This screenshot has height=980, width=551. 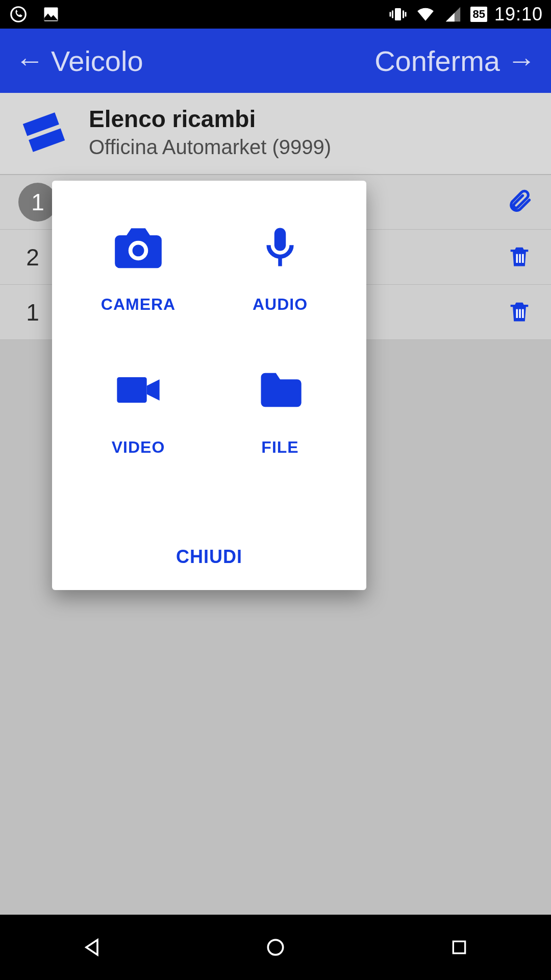 I want to click on whatsapp-icon, so click(x=18, y=14).